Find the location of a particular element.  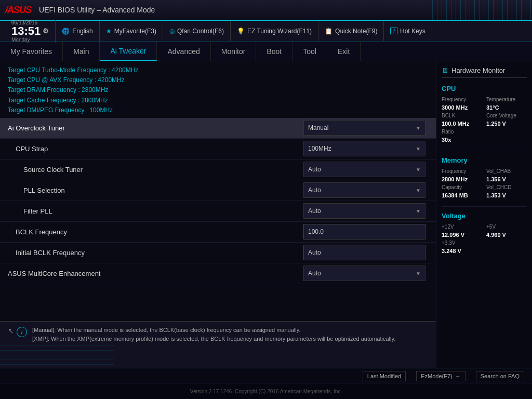

v5-label: +5V is located at coordinates (507, 227).